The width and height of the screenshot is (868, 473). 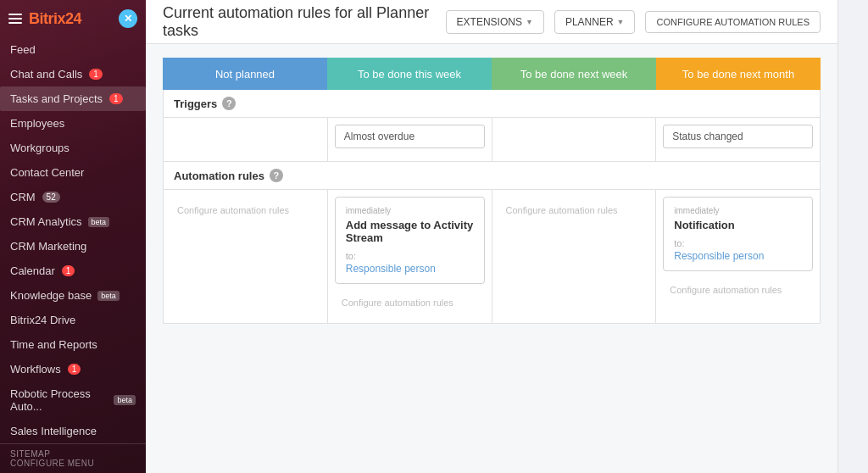 I want to click on sidebar-item-crm-analytics: CRM Analyticsbeta, so click(x=73, y=222).